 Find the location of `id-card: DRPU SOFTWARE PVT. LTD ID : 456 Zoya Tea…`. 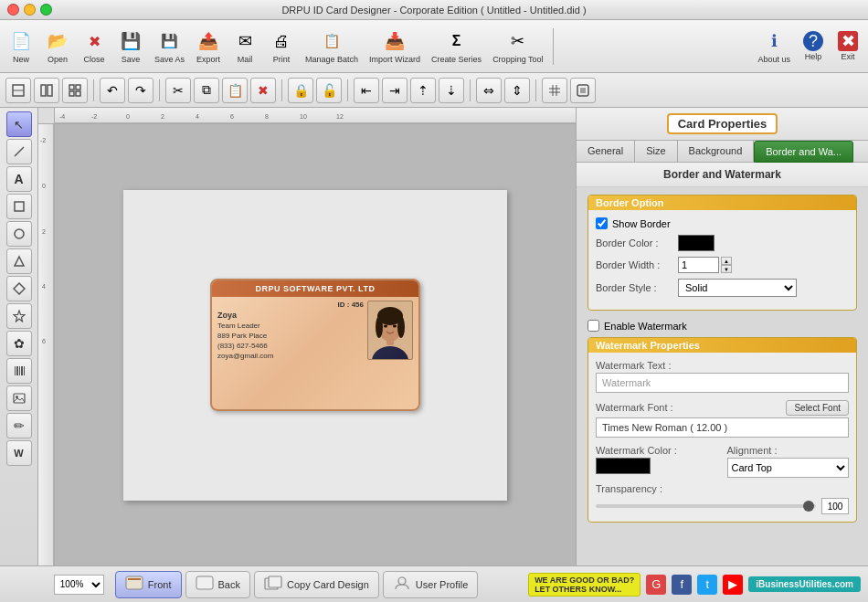

id-card: DRPU SOFTWARE PVT. LTD ID : 456 Zoya Tea… is located at coordinates (315, 345).